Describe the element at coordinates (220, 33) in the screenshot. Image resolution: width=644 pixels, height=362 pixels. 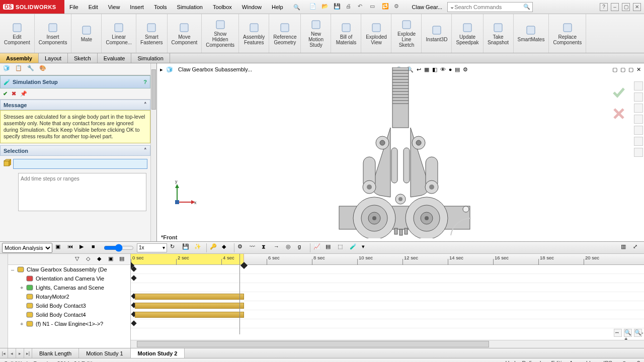
I see `ribbon-show-hidden-components: ShowHiddenComponents` at that location.